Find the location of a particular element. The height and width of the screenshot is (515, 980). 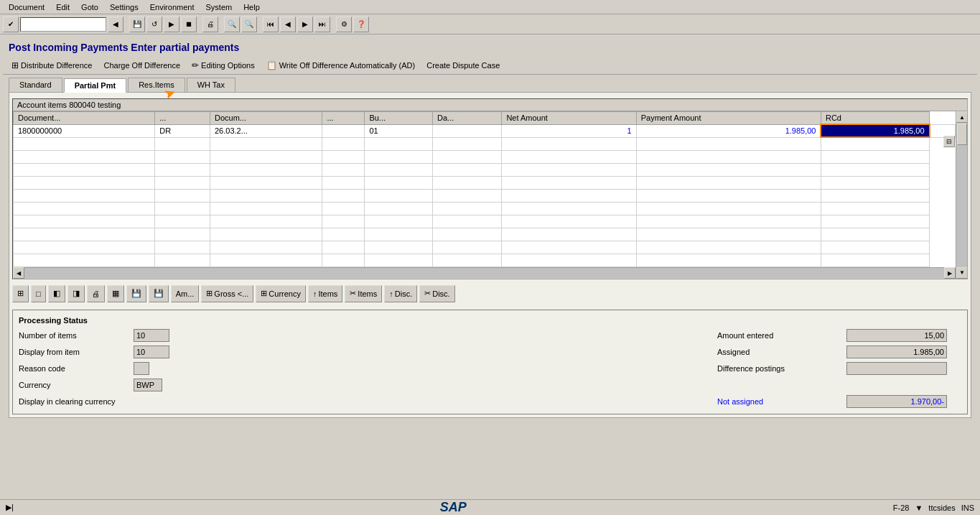

scroll-track-horizontal is located at coordinates (484, 273).